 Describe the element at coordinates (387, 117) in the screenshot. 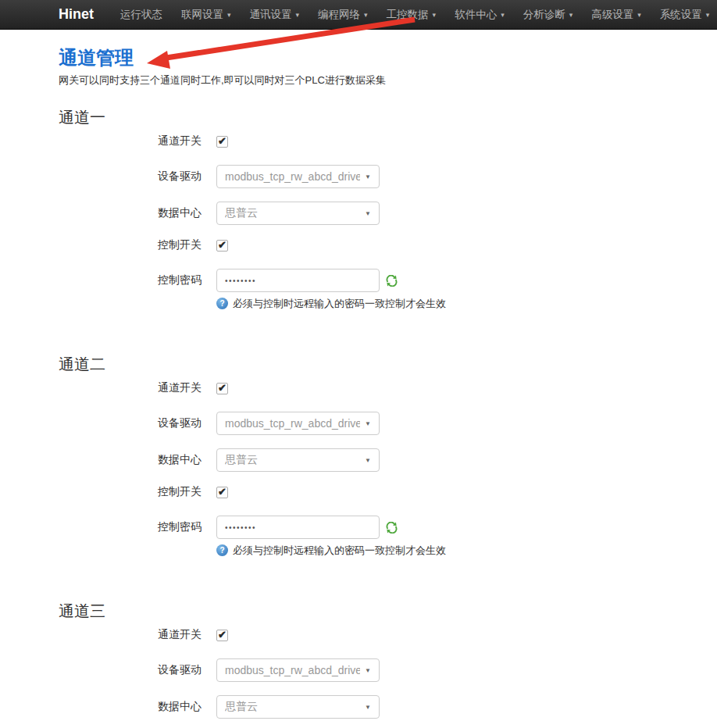

I see `channel-one-title: 通道一` at that location.